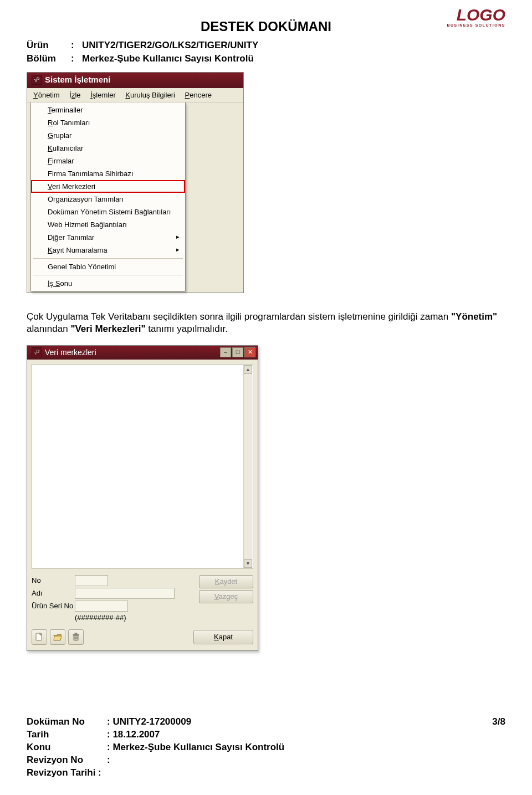 Image resolution: width=532 pixels, height=795 pixels. I want to click on logo-subtext: BUSINESS SOLUTIONS, so click(476, 25).